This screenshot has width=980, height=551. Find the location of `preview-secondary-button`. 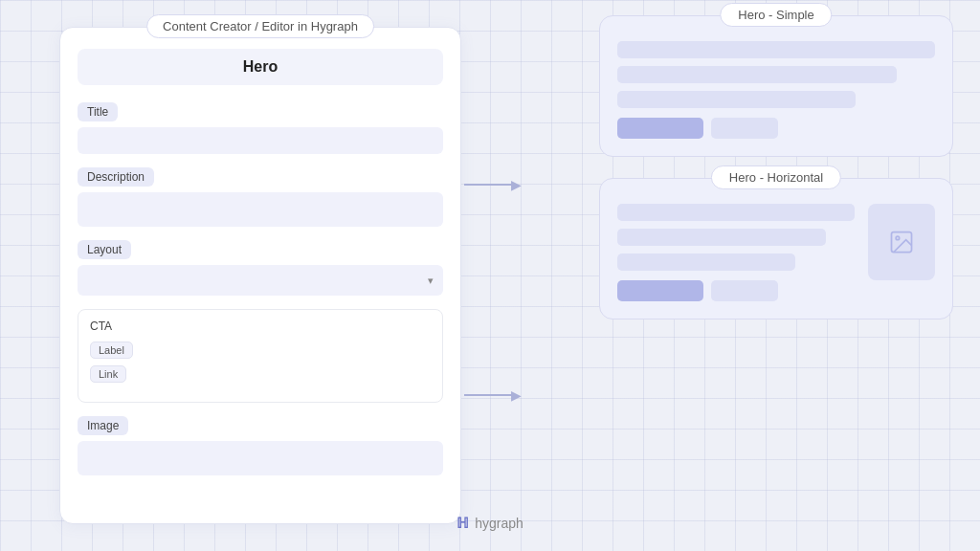

preview-secondary-button is located at coordinates (745, 128).